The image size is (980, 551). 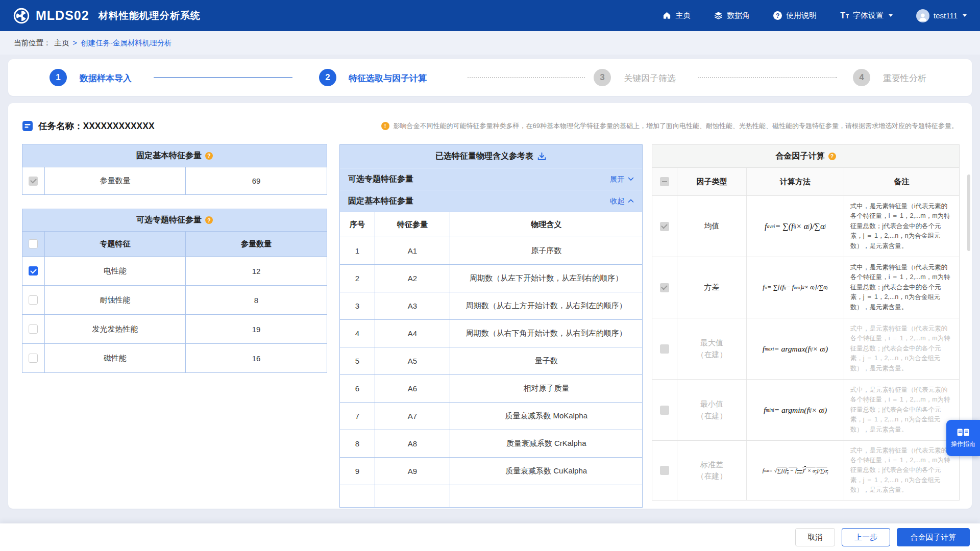 What do you see at coordinates (795, 15) in the screenshot?
I see `nav-item-help: 使用说明` at bounding box center [795, 15].